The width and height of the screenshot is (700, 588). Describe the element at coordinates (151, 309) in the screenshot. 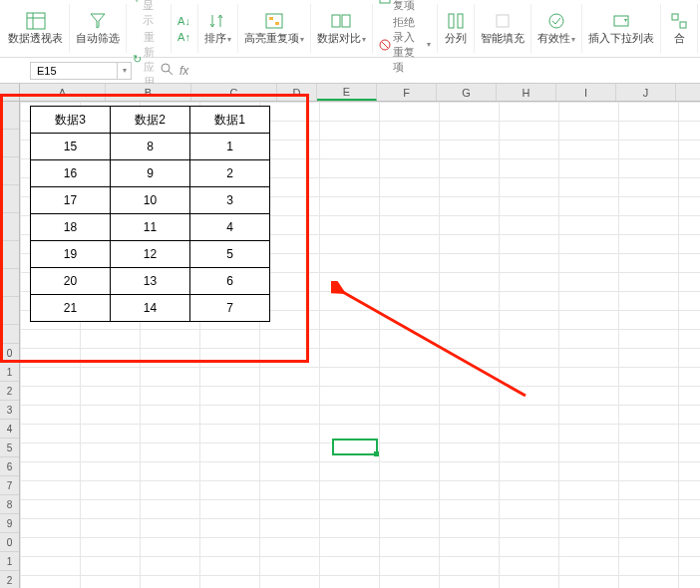

I see `table-cell: 14` at that location.